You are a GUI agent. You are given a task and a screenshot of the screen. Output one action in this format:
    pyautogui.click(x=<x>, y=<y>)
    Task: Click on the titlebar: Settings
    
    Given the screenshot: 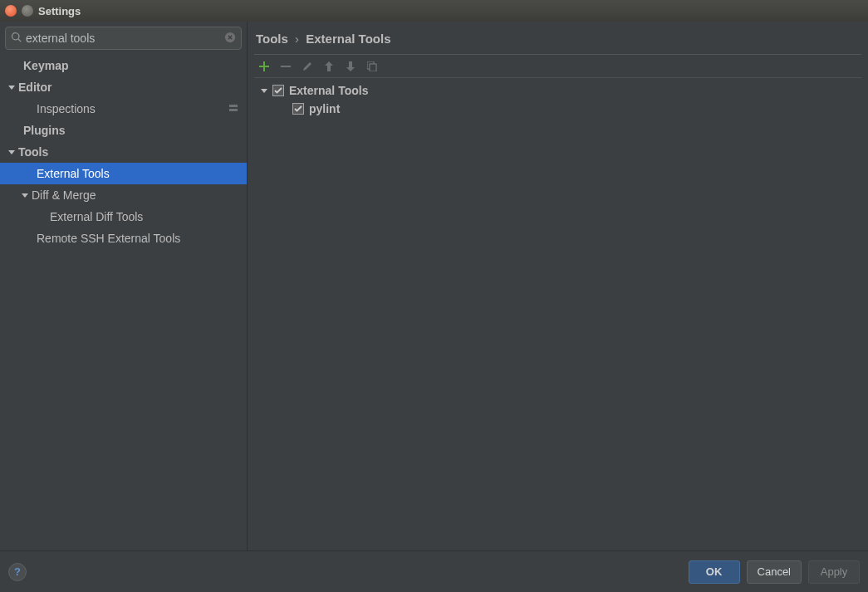 What is the action you would take?
    pyautogui.click(x=434, y=11)
    